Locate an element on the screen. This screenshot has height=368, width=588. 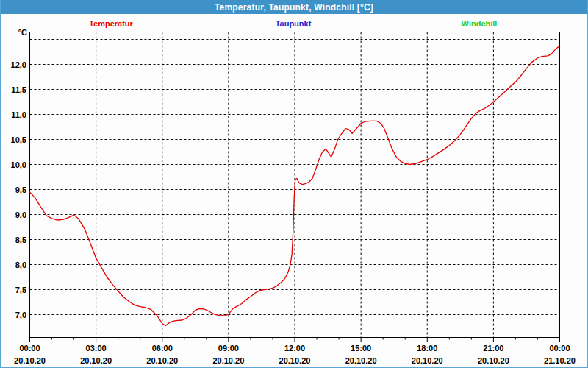
y-tick-label: 11,5 is located at coordinates (19, 90).